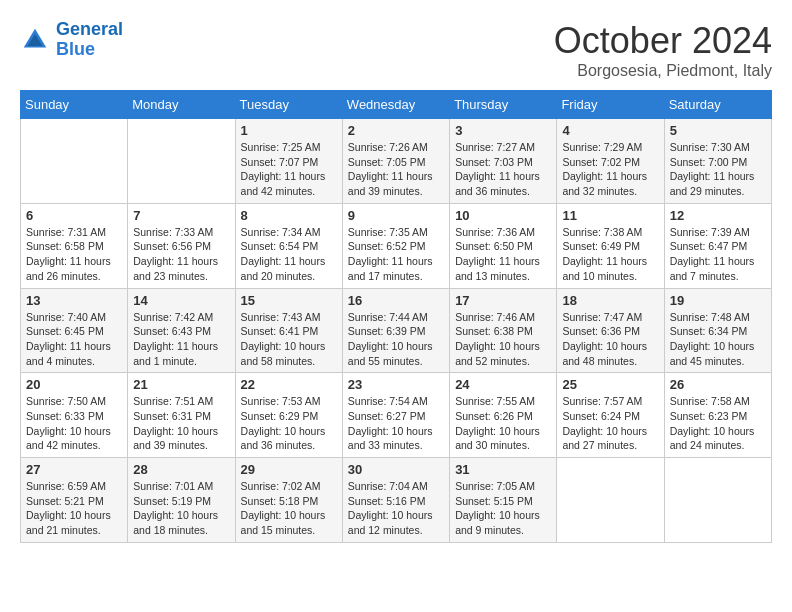 This screenshot has height=612, width=792. I want to click on day-info: Sunrise: 7:42 AM Sunset: 6:43 PM Dayligh…, so click(181, 340).